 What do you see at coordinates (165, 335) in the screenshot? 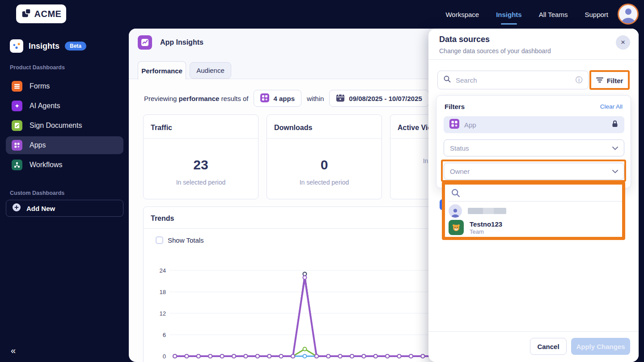
I see `svg-text: 6` at bounding box center [165, 335].